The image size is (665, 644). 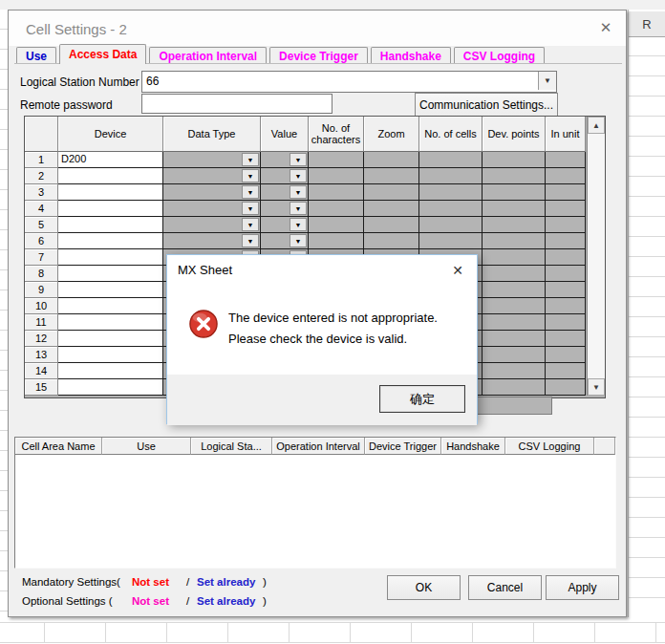 What do you see at coordinates (42, 323) in the screenshot?
I see `row-number-cell: 11` at bounding box center [42, 323].